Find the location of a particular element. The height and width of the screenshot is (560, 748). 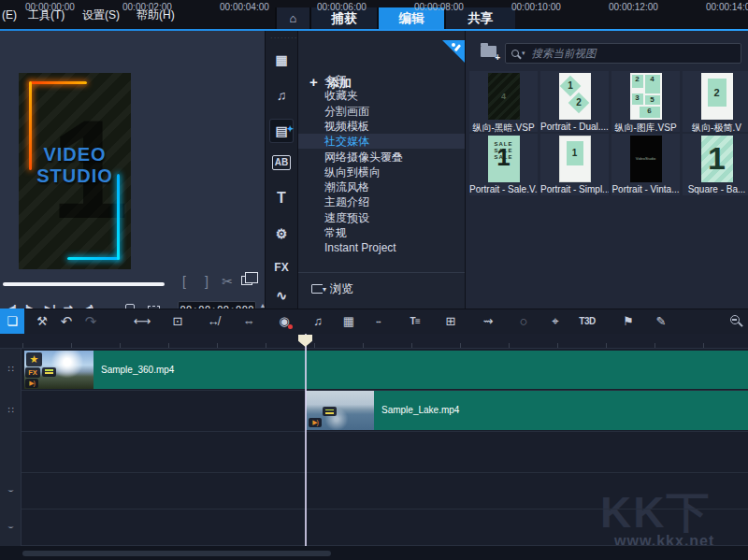

template-thumbnail: 1 2 is located at coordinates (575, 96).